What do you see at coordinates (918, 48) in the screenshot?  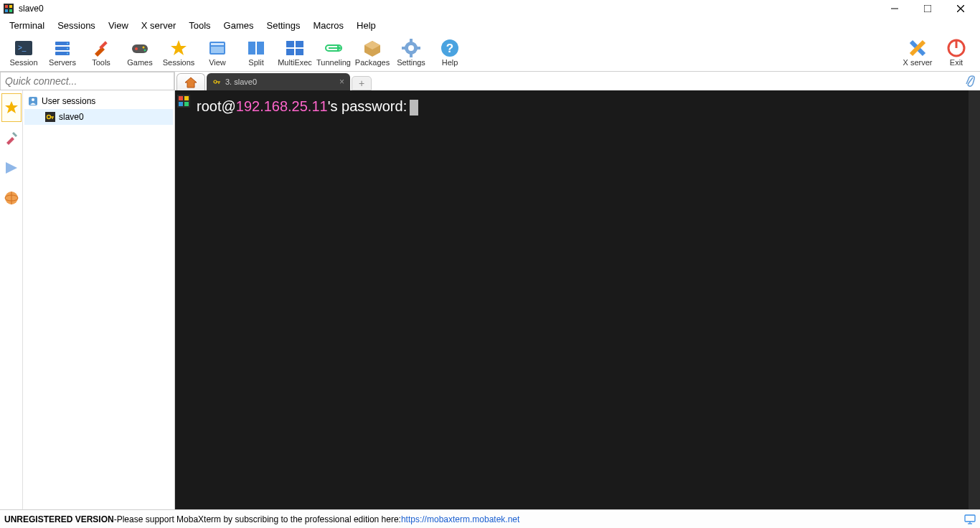 I see `xserver-icon` at bounding box center [918, 48].